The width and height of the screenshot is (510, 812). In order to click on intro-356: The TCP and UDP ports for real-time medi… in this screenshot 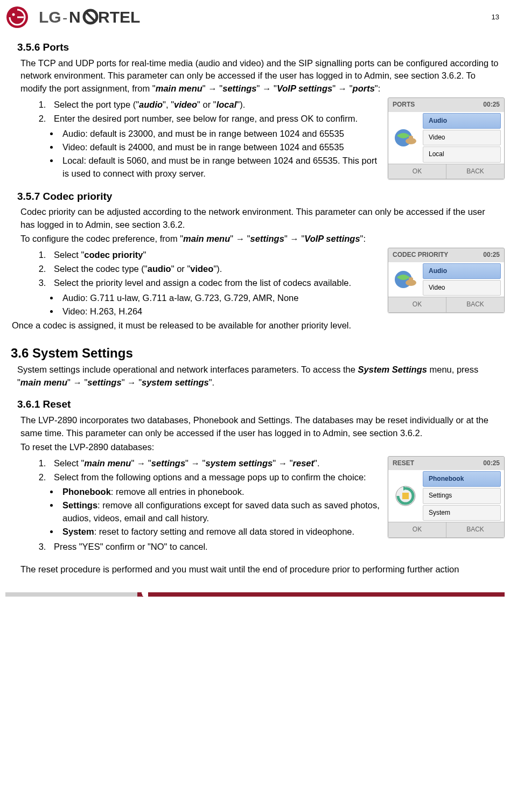, I will do `click(260, 76)`.